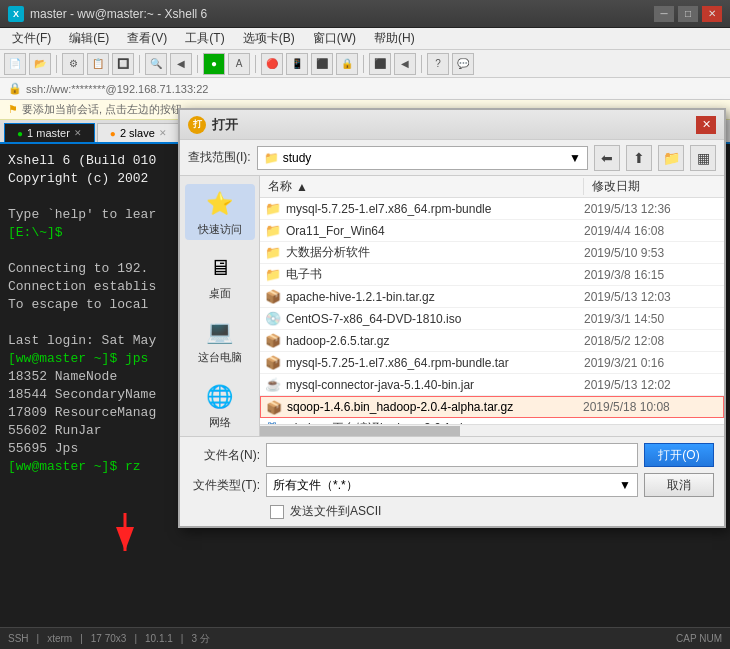  Describe the element at coordinates (220, 340) in the screenshot. I see `sidebar-this-pc: 💻 这台电脑` at that location.